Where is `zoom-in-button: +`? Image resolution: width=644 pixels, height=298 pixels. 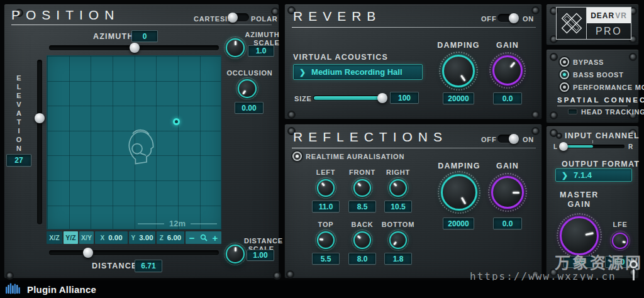
zoom-in-button: + is located at coordinates (215, 238).